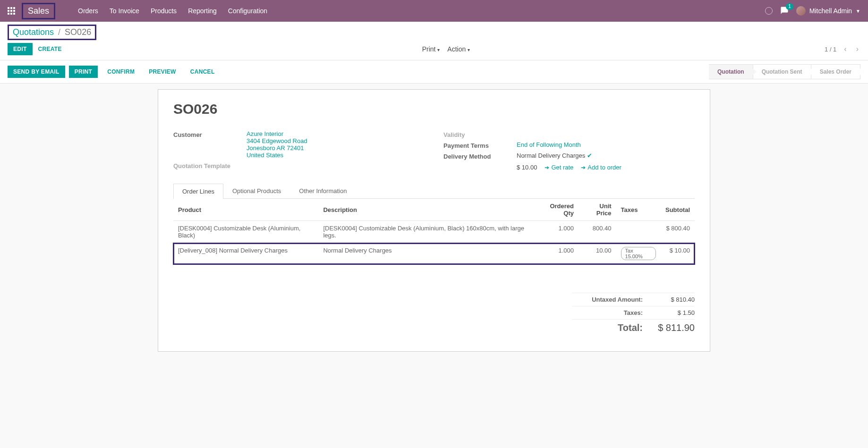 The image size is (868, 448). Describe the element at coordinates (426, 254) in the screenshot. I see `cell-description: Normal Delivery Charges` at that location.